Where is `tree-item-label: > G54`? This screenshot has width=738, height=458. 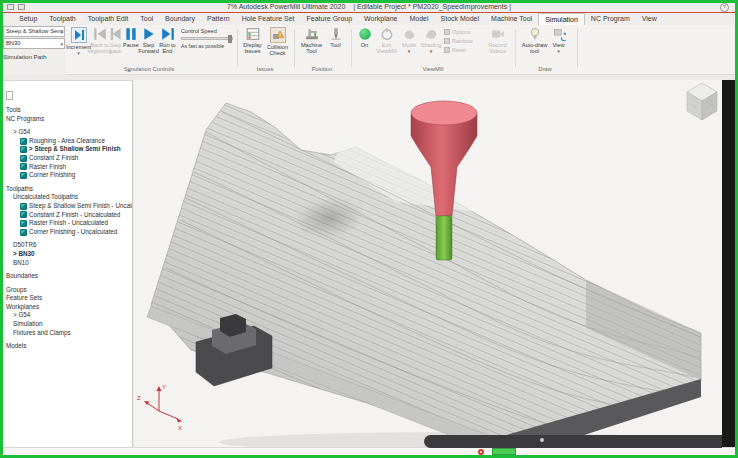 tree-item-label: > G54 is located at coordinates (22, 316).